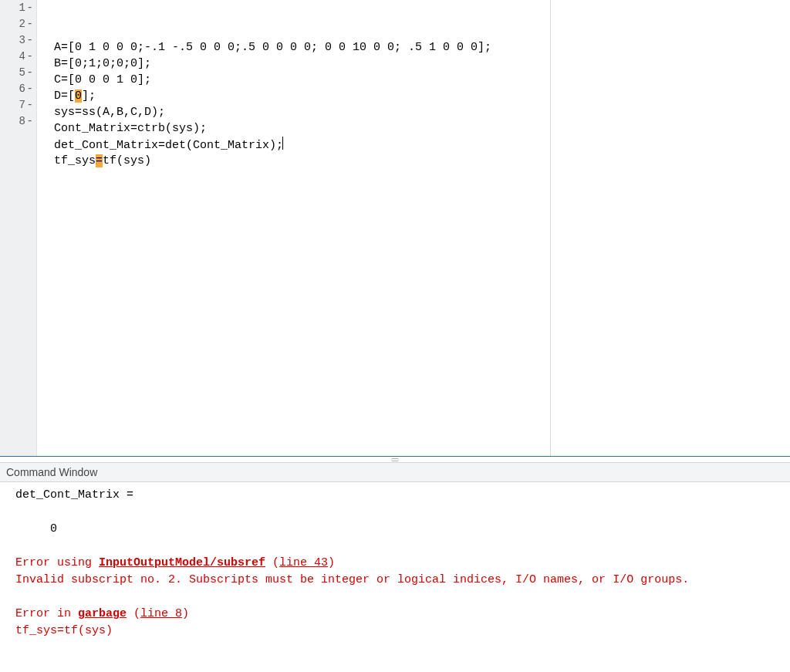  I want to click on error-source-link: InputOutputModel/subsref, so click(182, 563).